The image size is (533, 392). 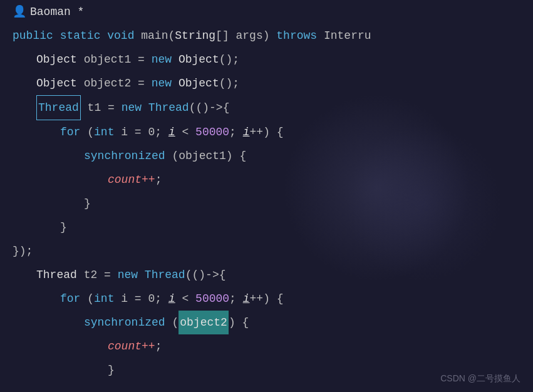 What do you see at coordinates (267, 275) in the screenshot?
I see `code-line-l11: Thread t2 = new Thread(()->{` at bounding box center [267, 275].